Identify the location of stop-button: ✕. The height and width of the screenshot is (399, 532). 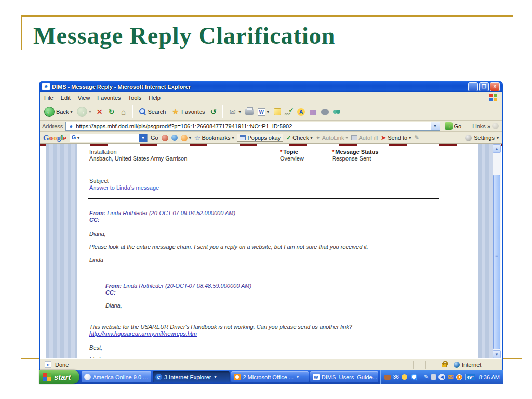
(100, 112).